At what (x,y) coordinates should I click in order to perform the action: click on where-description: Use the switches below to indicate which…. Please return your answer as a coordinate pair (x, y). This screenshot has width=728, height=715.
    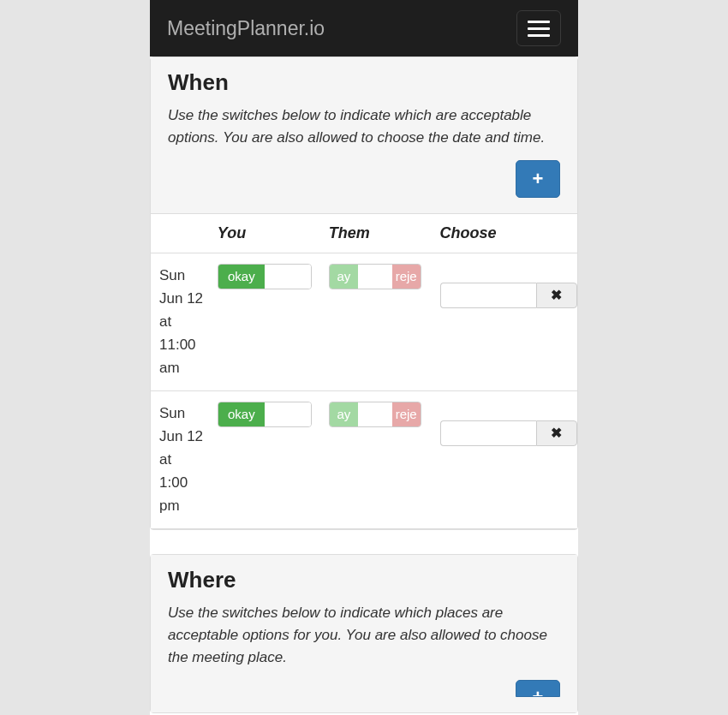
    Looking at the image, I should click on (364, 635).